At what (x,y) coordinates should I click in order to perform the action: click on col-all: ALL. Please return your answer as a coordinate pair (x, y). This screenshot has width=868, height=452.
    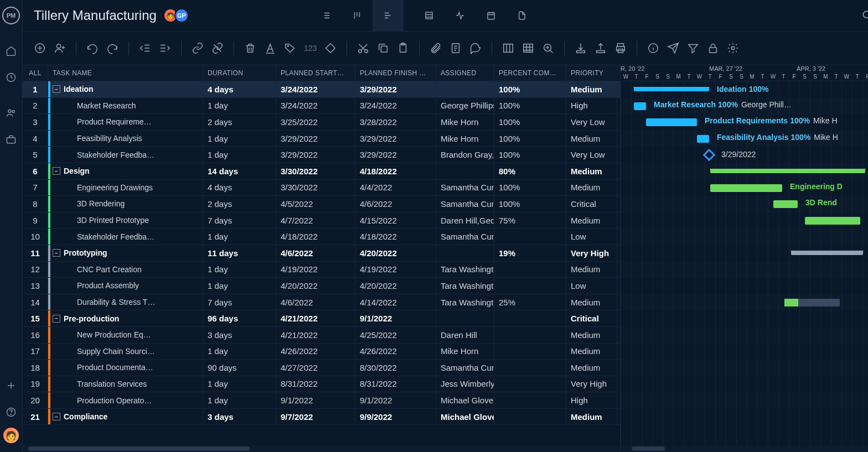
    Looking at the image, I should click on (35, 73).